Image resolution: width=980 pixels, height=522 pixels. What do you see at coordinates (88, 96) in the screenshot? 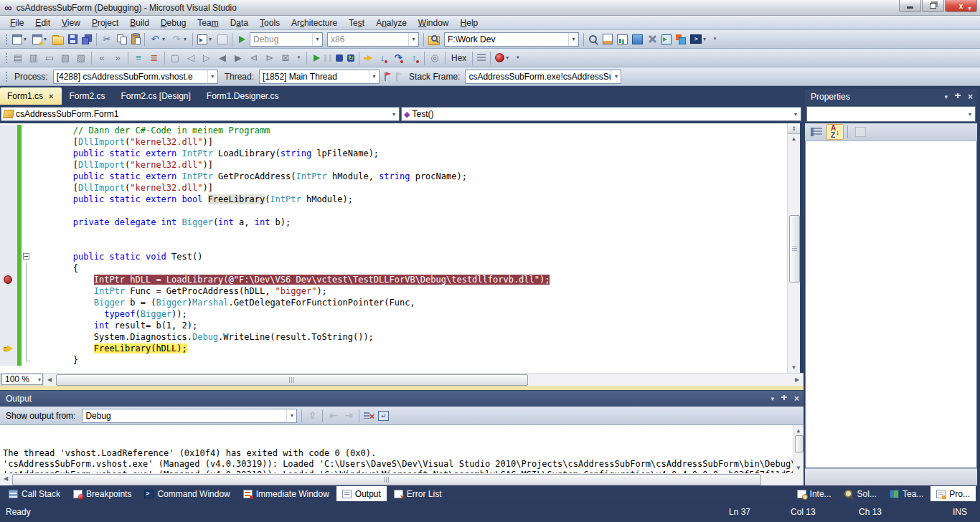
I see `tab-form2-cs: Form2.cs` at bounding box center [88, 96].